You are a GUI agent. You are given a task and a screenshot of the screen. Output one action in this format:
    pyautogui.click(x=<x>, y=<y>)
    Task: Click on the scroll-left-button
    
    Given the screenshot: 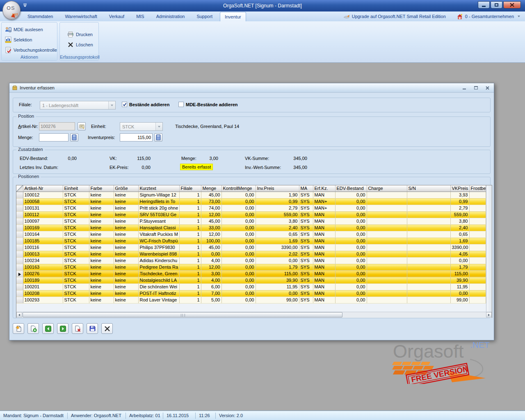 What is the action you would take?
    pyautogui.click(x=19, y=315)
    